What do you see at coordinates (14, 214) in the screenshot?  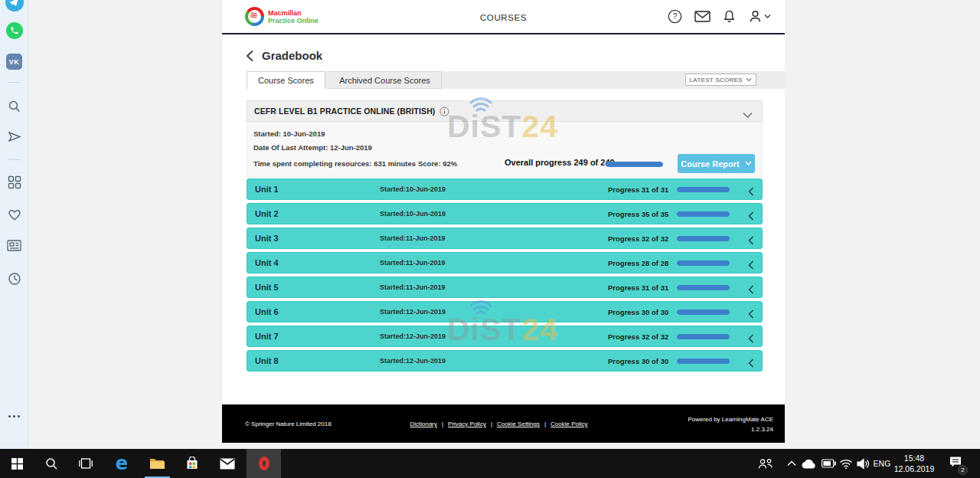 I see `bookmarks-icon` at bounding box center [14, 214].